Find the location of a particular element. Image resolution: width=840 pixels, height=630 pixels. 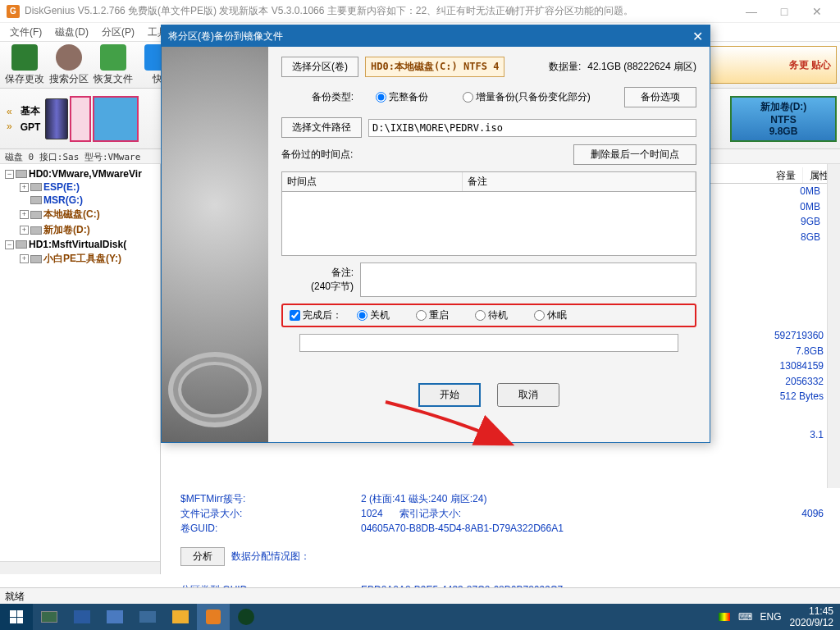

past-points-label: 备份过的时间点: is located at coordinates (317, 154).